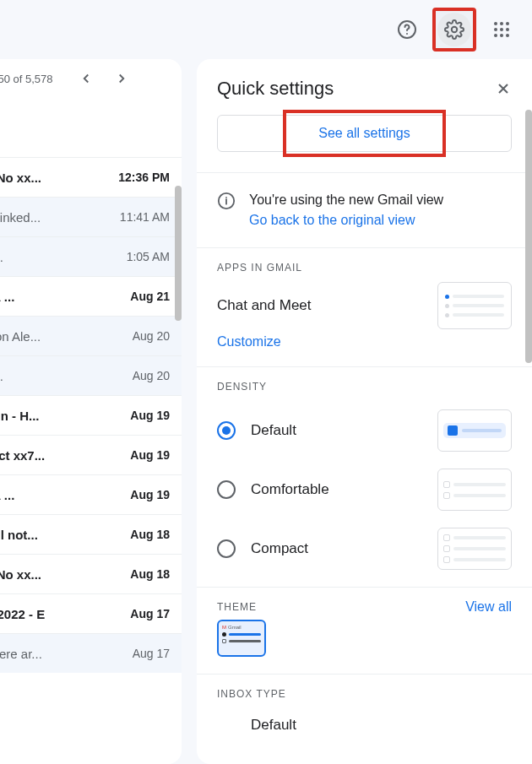 The image size is (532, 764). Describe the element at coordinates (91, 534) in the screenshot. I see `email-row: nail not...Aug 18` at that location.